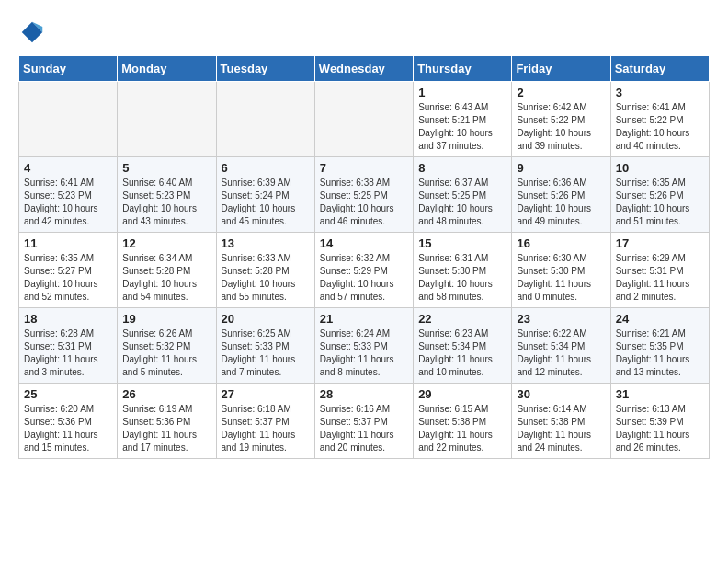  What do you see at coordinates (68, 278) in the screenshot?
I see `day-info: Sunrise: 6:35 AM Sunset: 5:27 PM Dayligh…` at bounding box center [68, 278].